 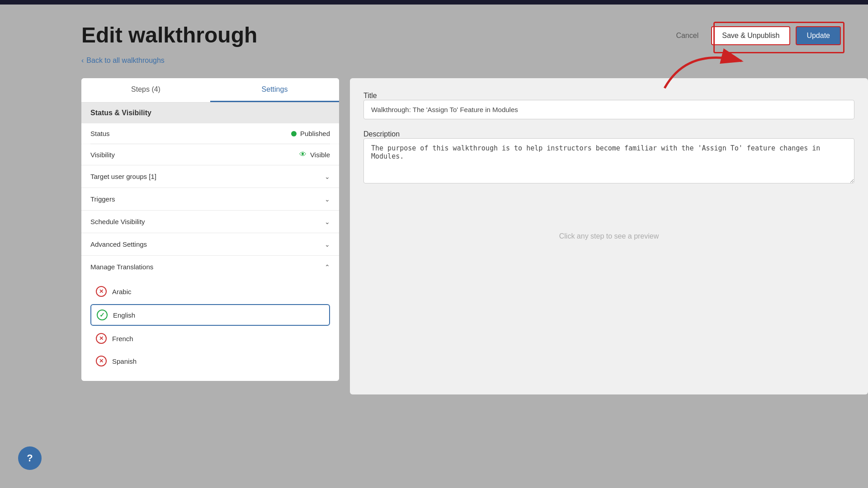 I want to click on status-visibility-header: Status & Visibility, so click(x=210, y=113).